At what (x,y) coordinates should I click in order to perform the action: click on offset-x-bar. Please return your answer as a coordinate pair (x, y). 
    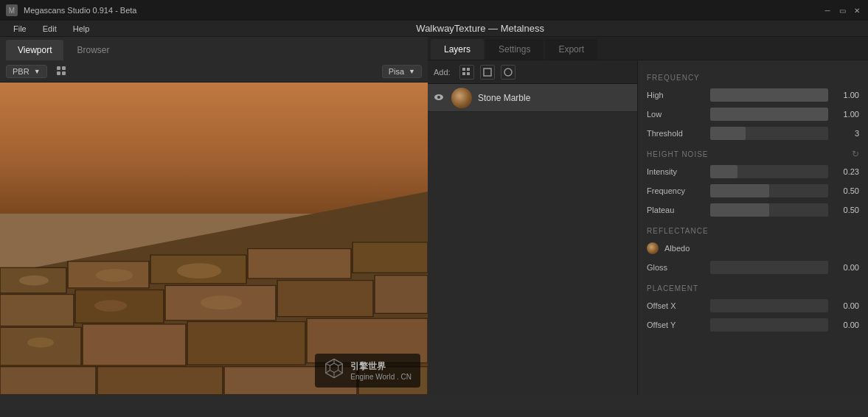
    Looking at the image, I should click on (769, 306).